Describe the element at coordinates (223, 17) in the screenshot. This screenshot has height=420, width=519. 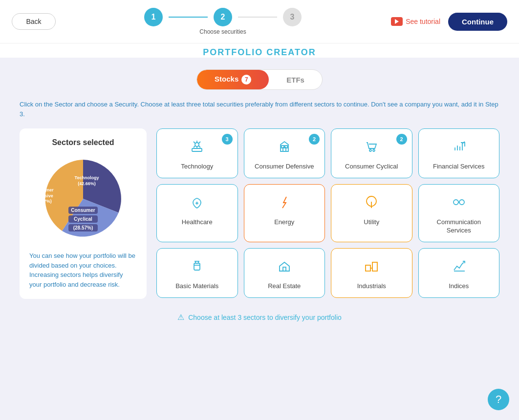
I see `step-2-circle: 2` at that location.